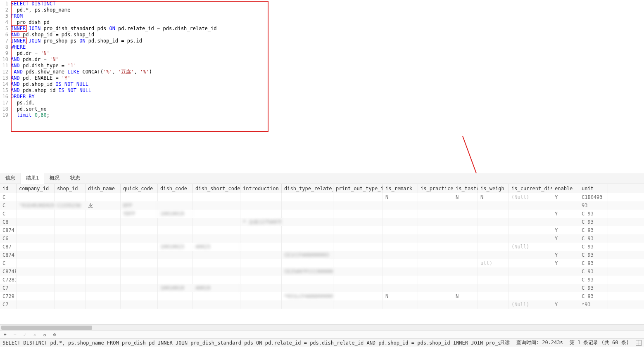  What do you see at coordinates (401, 296) in the screenshot?
I see `cell-is_remark: N` at bounding box center [401, 296].